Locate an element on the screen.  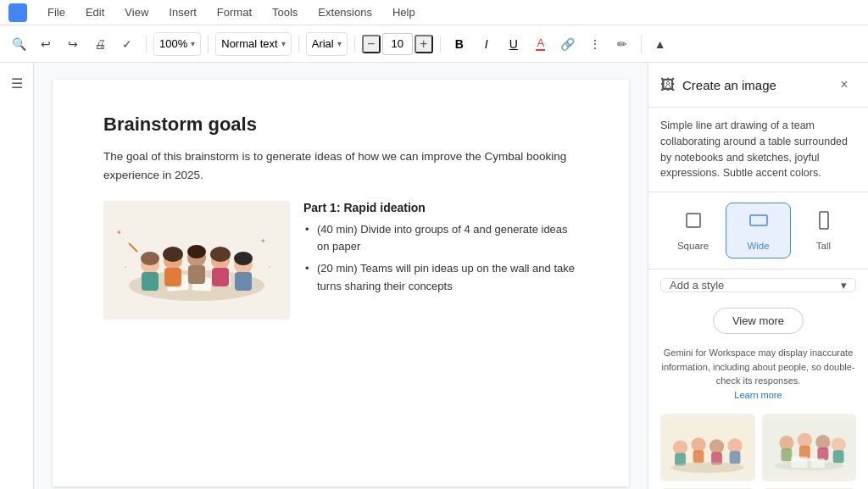
menu-toggle-icon: ☰ is located at coordinates (17, 83).